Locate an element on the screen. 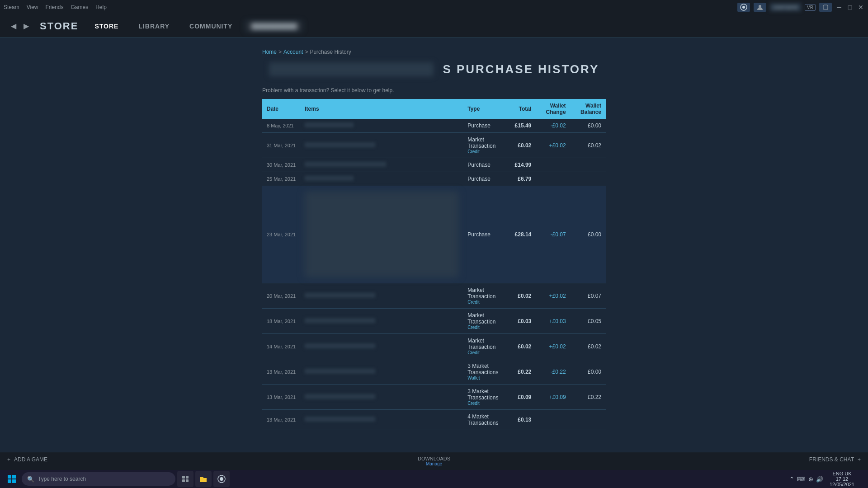 This screenshot has height=488, width=868. table-row: 13 Mar, 2021 3 Market TransactionsWallet… is located at coordinates (434, 372).